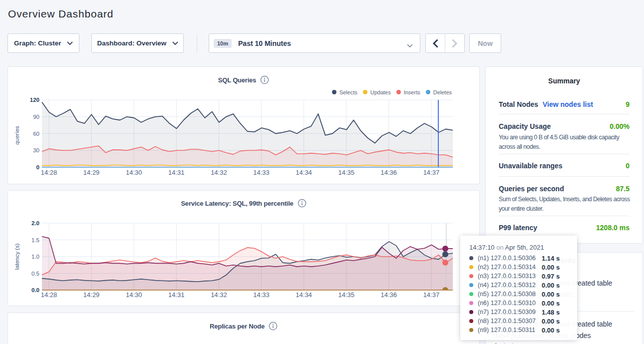 This screenshot has width=644, height=344. Describe the element at coordinates (35, 290) in the screenshot. I see `svg-text: 0.0` at that location.